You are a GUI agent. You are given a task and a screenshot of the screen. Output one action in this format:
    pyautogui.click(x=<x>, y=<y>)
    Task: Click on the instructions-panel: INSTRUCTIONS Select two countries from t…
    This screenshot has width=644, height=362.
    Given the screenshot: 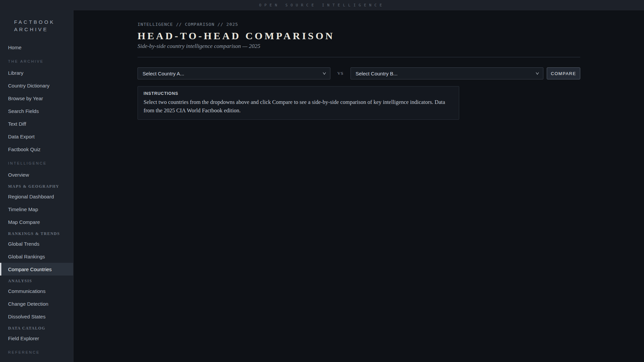 What is the action you would take?
    pyautogui.click(x=299, y=103)
    